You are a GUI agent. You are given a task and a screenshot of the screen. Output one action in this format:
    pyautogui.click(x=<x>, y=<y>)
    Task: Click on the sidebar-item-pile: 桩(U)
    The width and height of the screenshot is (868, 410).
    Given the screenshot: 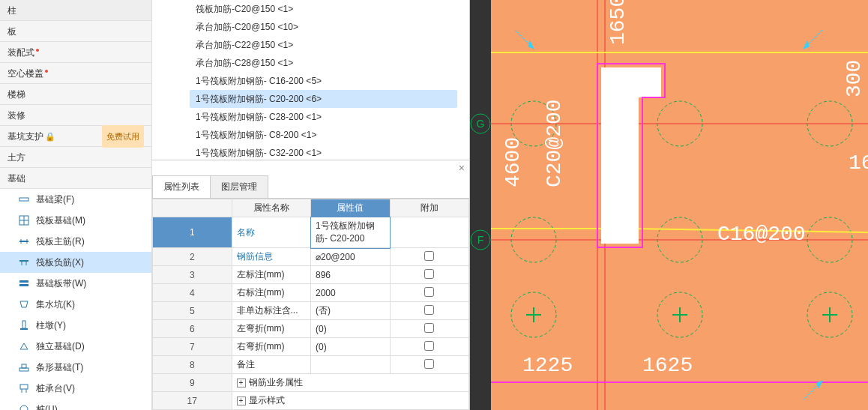 What is the action you would take?
    pyautogui.click(x=76, y=405)
    